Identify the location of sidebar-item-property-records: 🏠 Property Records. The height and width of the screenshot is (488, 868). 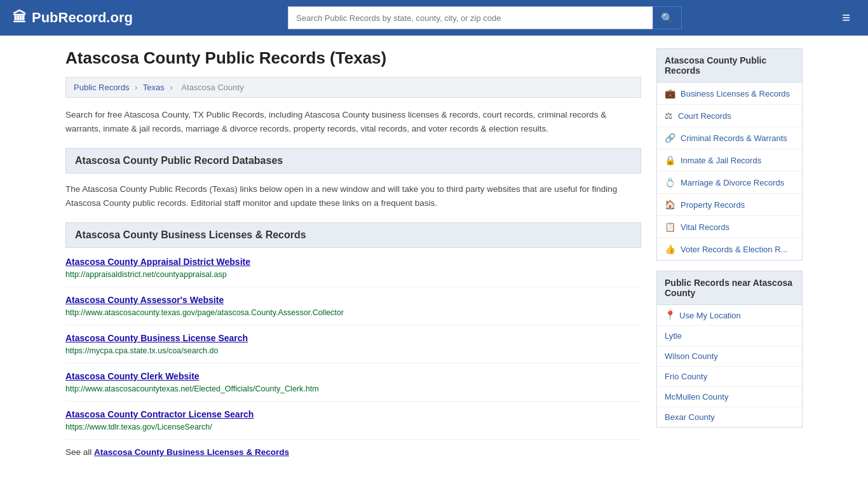
(729, 205).